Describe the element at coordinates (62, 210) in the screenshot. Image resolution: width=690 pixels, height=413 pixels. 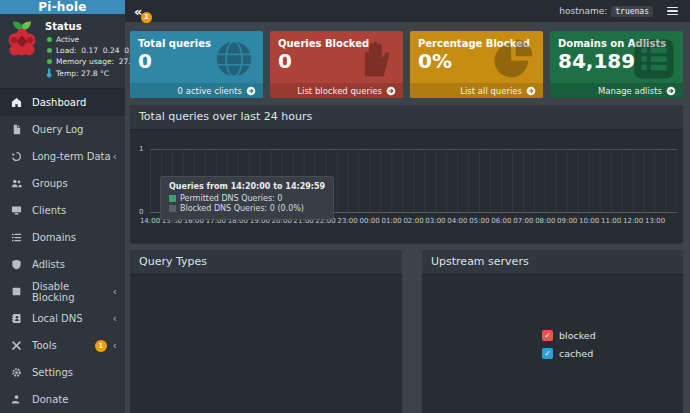
I see `sidebar-item-clients: Clients` at that location.